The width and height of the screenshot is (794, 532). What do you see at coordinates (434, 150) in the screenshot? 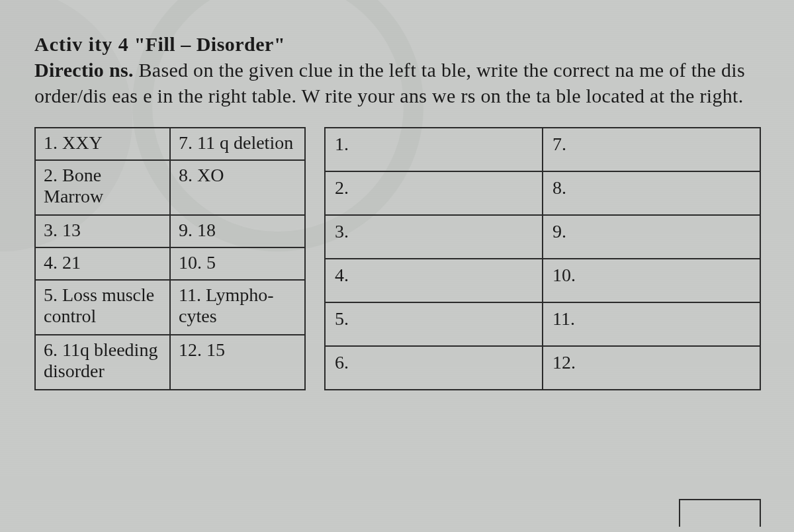
I see `answer-cell: 1.` at bounding box center [434, 150].